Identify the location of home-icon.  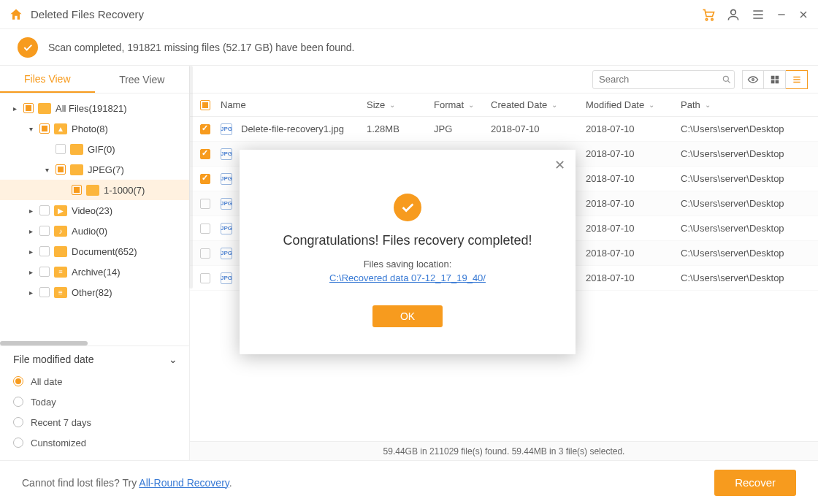
(16, 15).